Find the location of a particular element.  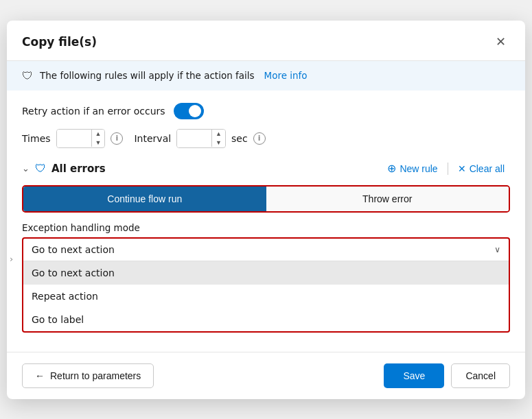

collapse-arrow-icon: › is located at coordinates (11, 259).